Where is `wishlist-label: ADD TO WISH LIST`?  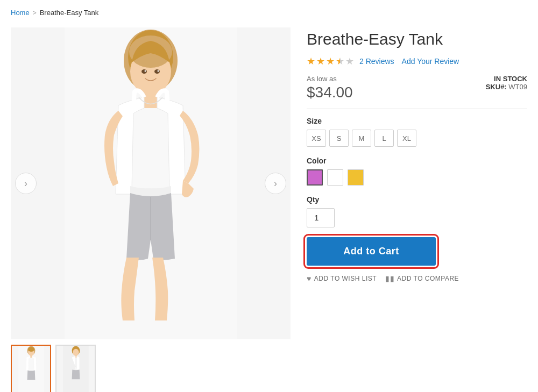
wishlist-label: ADD TO WISH LIST is located at coordinates (345, 279).